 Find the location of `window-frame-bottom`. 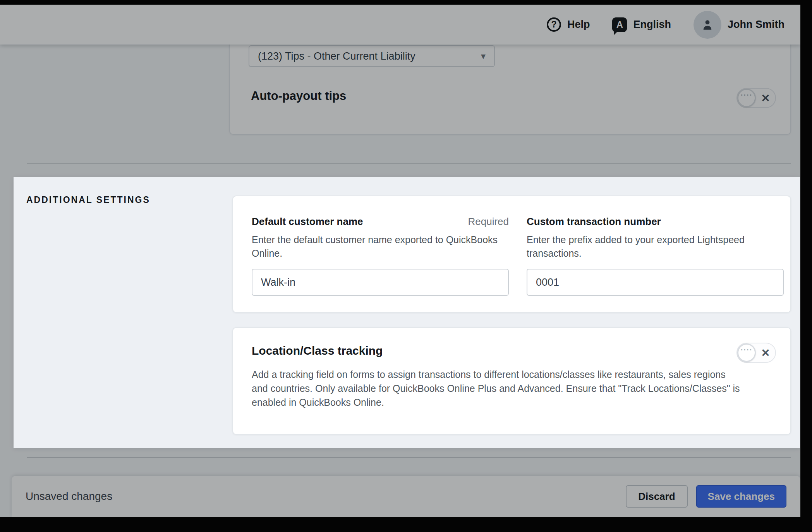

window-frame-bottom is located at coordinates (406, 524).